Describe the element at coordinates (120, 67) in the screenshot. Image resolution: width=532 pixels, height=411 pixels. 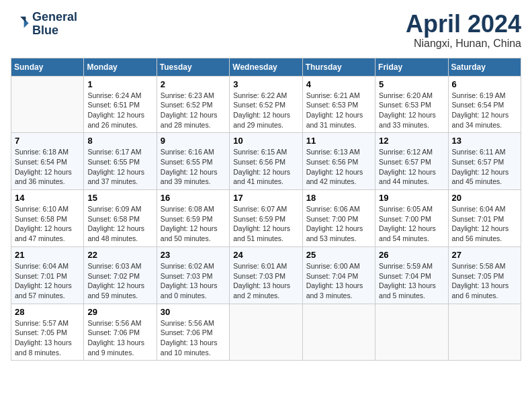
I see `day-header-monday: Monday` at that location.